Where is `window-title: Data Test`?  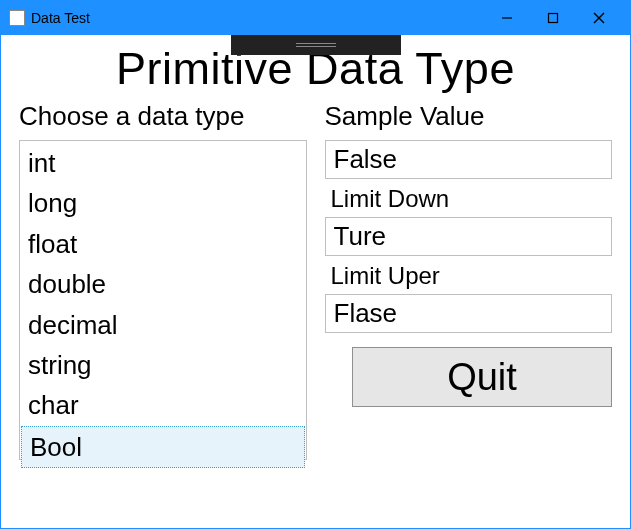
window-title: Data Test is located at coordinates (60, 18).